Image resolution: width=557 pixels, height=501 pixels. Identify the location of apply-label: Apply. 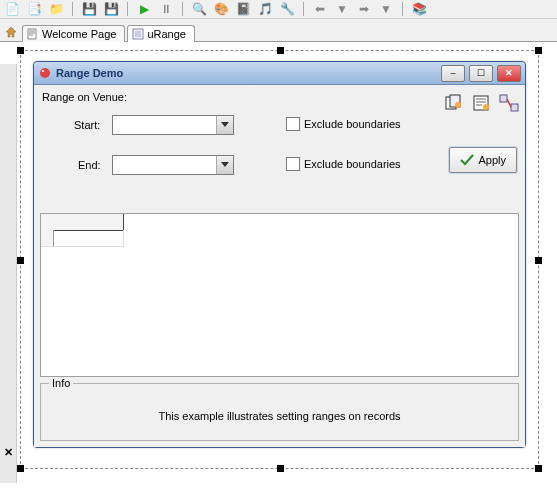
(492, 160).